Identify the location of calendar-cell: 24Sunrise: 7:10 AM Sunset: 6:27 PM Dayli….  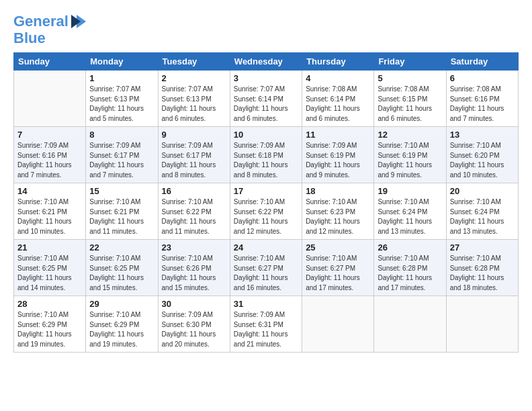
(266, 268).